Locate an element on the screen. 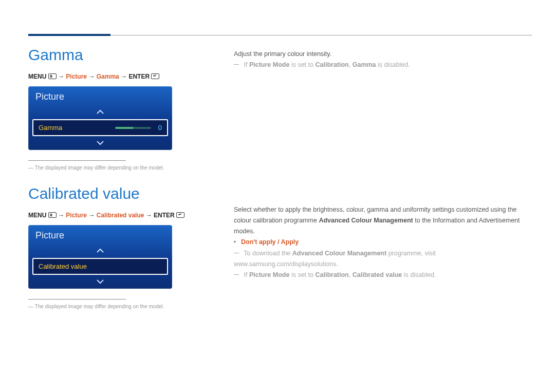 The height and width of the screenshot is (392, 555). osd-item-label: Calibrated value is located at coordinates (63, 266).